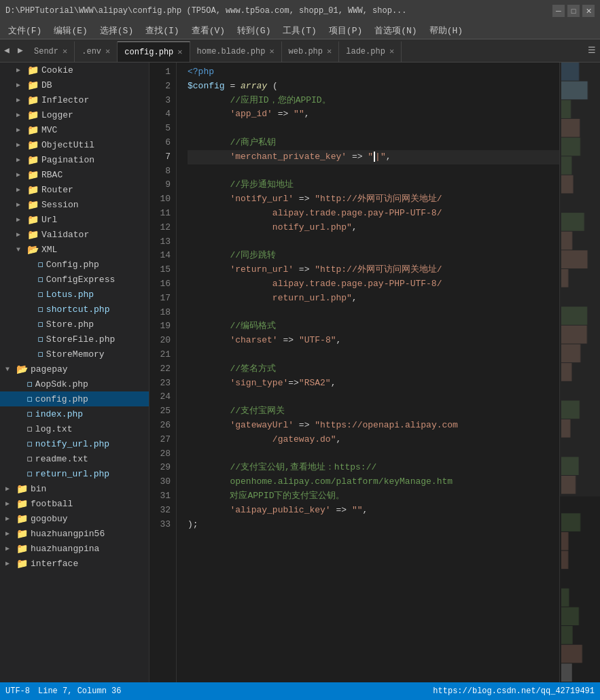 This screenshot has height=700, width=600. I want to click on code-line-7: 'merchant_private_key' => "|",, so click(374, 158).